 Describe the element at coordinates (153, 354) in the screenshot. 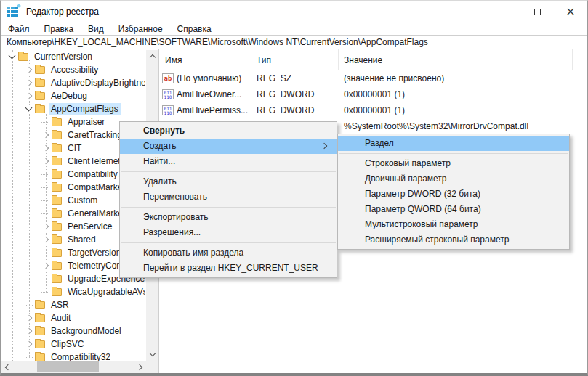

I see `scroll-down-arrow-icon` at that location.